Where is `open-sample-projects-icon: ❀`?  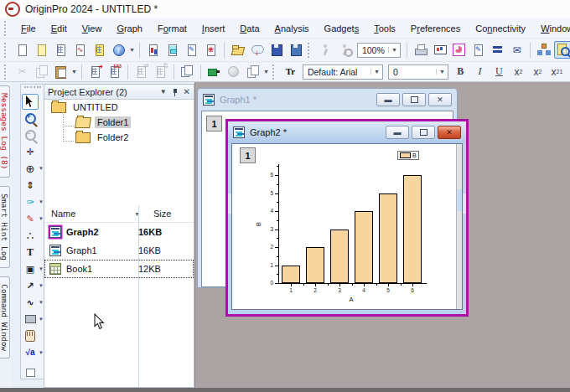
open-sample-projects-icon: ❀ is located at coordinates (211, 50).